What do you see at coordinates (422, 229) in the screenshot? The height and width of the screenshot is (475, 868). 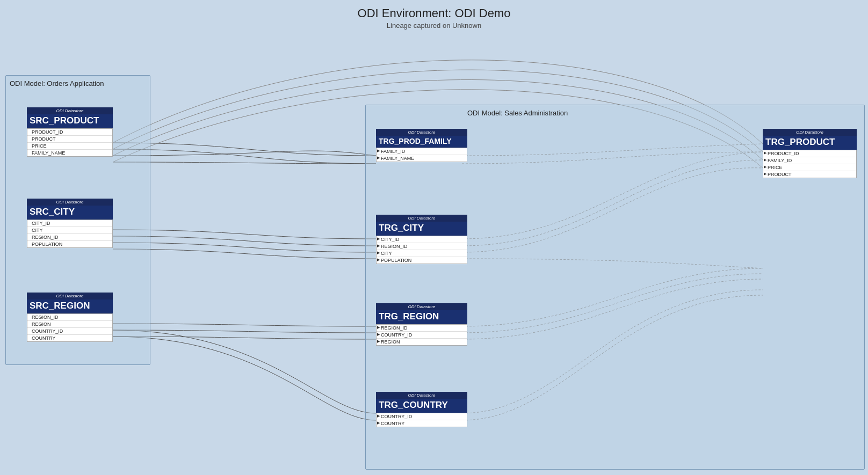 I see `trg-city-title: TRG_CITY` at bounding box center [422, 229].